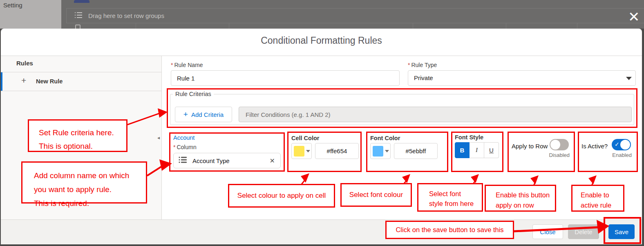 This screenshot has width=644, height=246. Describe the element at coordinates (620, 155) in the screenshot. I see `is-active-state: Enabled` at that location.